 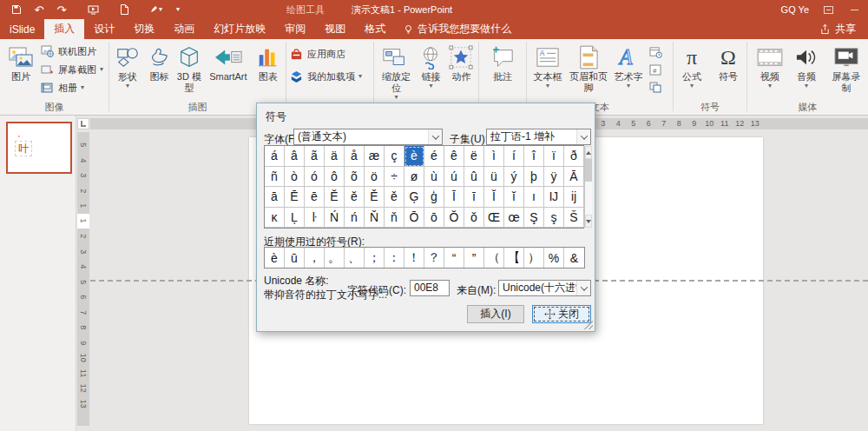 What do you see at coordinates (548, 66) in the screenshot?
I see `text-box-button: A 文本框 ▾` at bounding box center [548, 66].